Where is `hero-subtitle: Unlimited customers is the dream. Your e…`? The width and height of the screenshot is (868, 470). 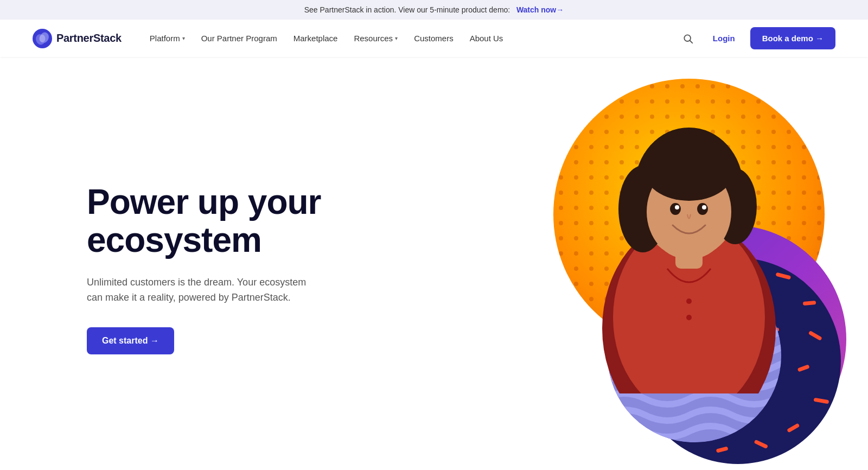 hero-subtitle: Unlimited customers is the dream. Your e… is located at coordinates (201, 290).